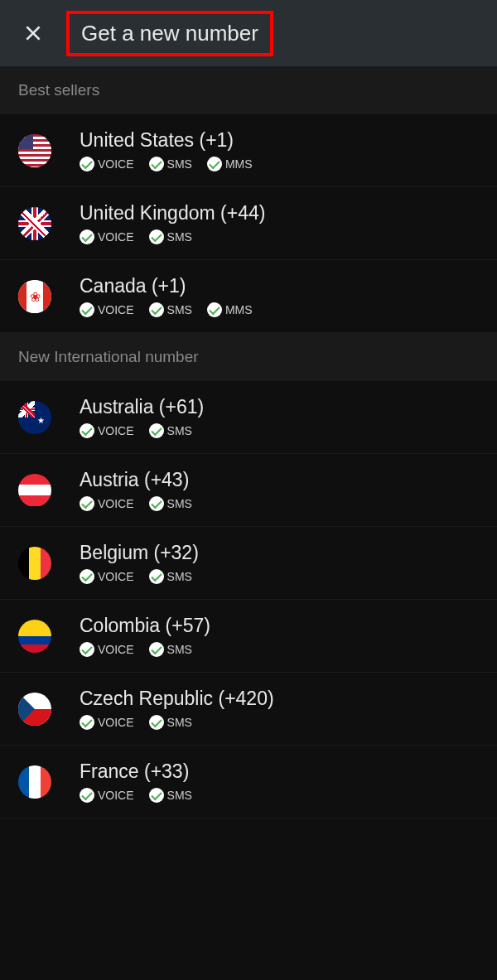 The image size is (497, 980). I want to click on country-info: United Kingdom (+44)VOICESMS, so click(172, 224).